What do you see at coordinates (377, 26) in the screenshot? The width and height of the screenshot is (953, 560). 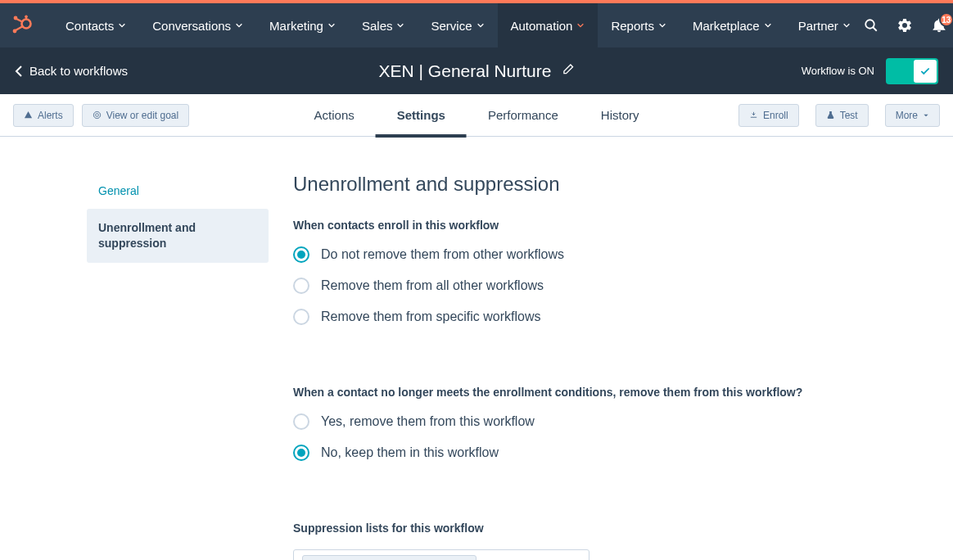 I see `nav-item-label: Sales` at bounding box center [377, 26].